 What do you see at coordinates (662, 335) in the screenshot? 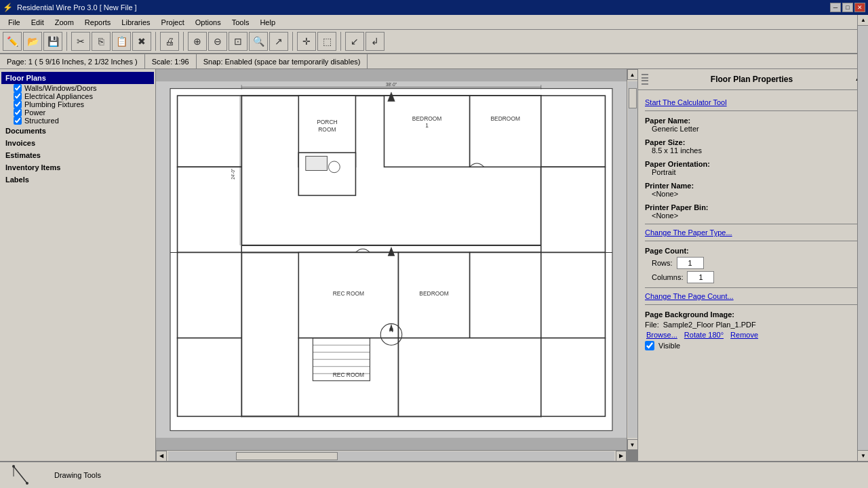
I see `browse-link: Browse...` at bounding box center [662, 335].